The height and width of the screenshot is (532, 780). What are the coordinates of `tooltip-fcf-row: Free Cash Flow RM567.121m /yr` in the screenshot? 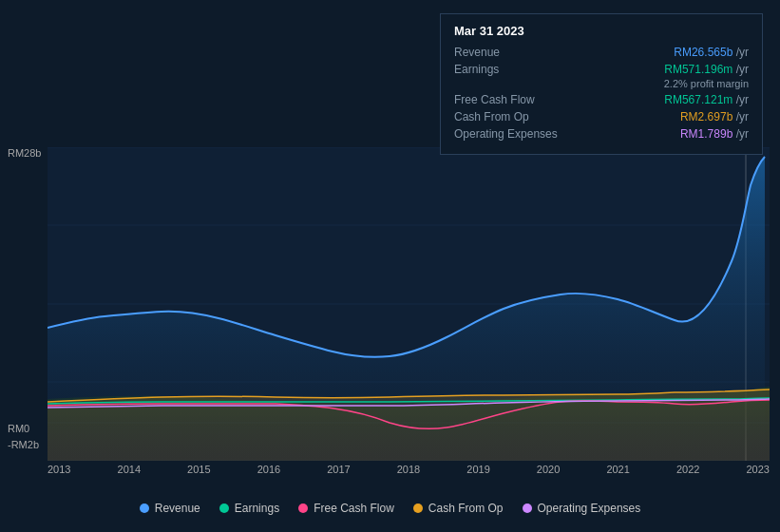 It's located at (601, 100).